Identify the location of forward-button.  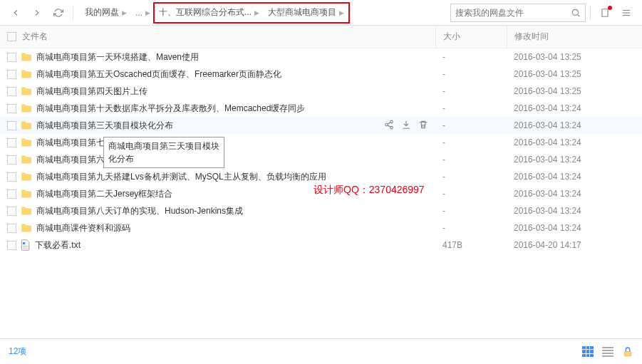
(37, 13).